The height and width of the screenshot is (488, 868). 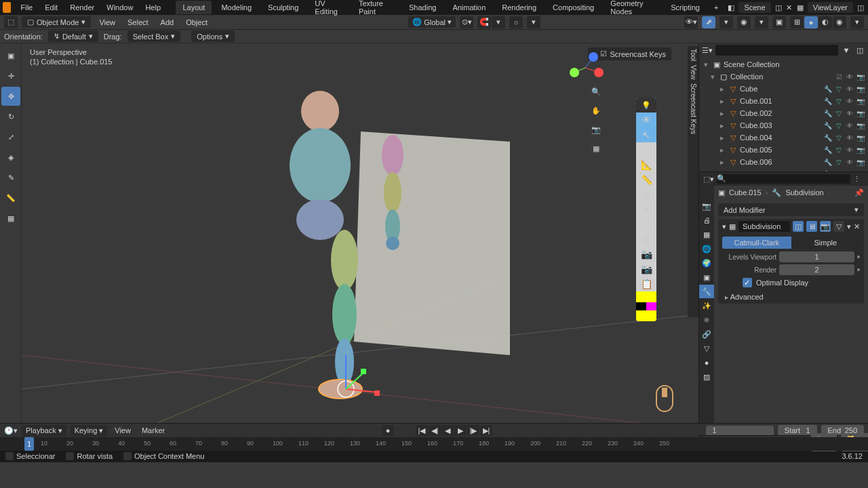 I want to click on keyframe-prev-icon: ◀|, so click(x=435, y=430).